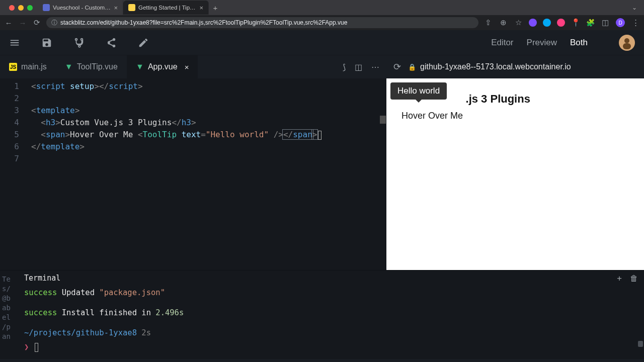 The image size is (644, 362). What do you see at coordinates (322, 67) in the screenshot?
I see `sub-toolbar: JS main.js ▼ ToolTip.vue ▼ App.vue × ⟆ ◫…` at bounding box center [322, 67].